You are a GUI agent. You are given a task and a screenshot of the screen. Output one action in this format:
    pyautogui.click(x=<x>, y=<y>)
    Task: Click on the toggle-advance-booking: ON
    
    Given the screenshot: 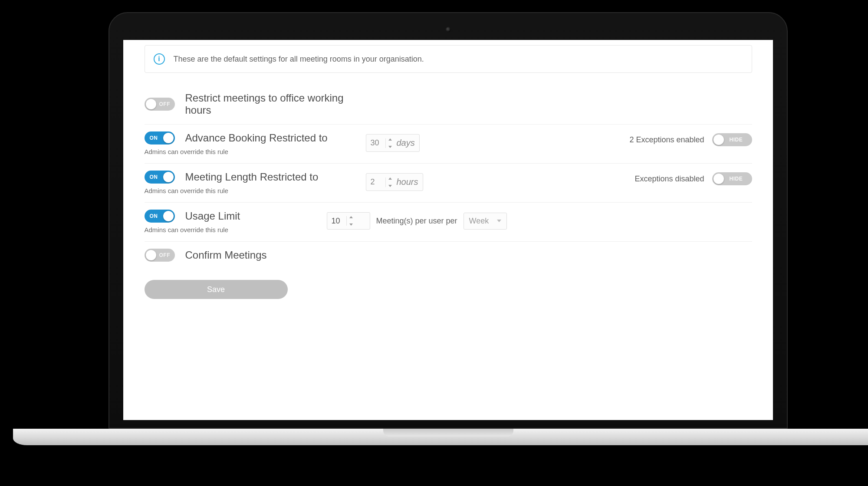 What is the action you would take?
    pyautogui.click(x=160, y=138)
    